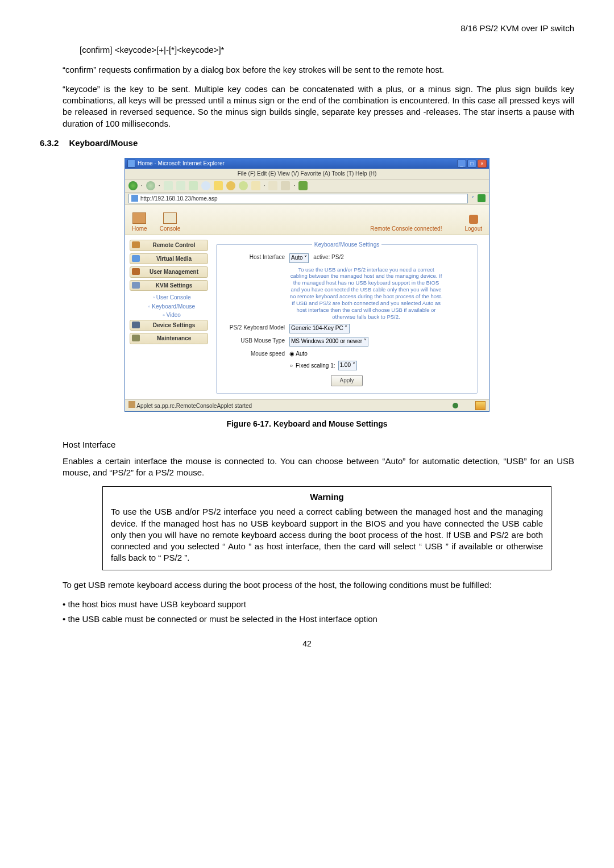  Describe the element at coordinates (169, 315) in the screenshot. I see `sidebar-sub-video: ▫ Video` at that location.